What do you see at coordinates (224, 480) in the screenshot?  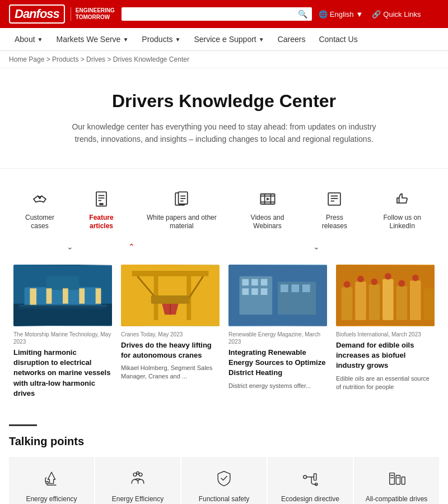 I see `tp-functional-safety: Functional safety` at bounding box center [224, 480].